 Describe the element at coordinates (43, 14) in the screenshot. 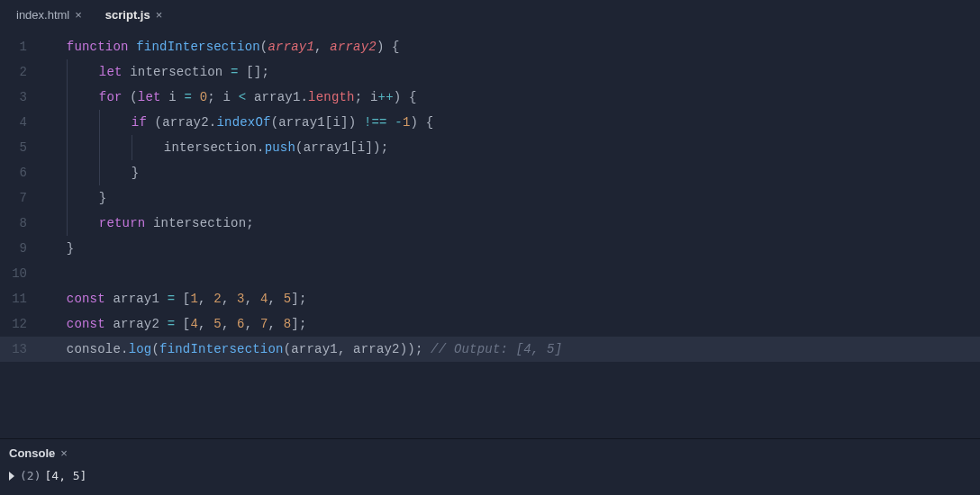

I see `tab-label: index.html` at that location.